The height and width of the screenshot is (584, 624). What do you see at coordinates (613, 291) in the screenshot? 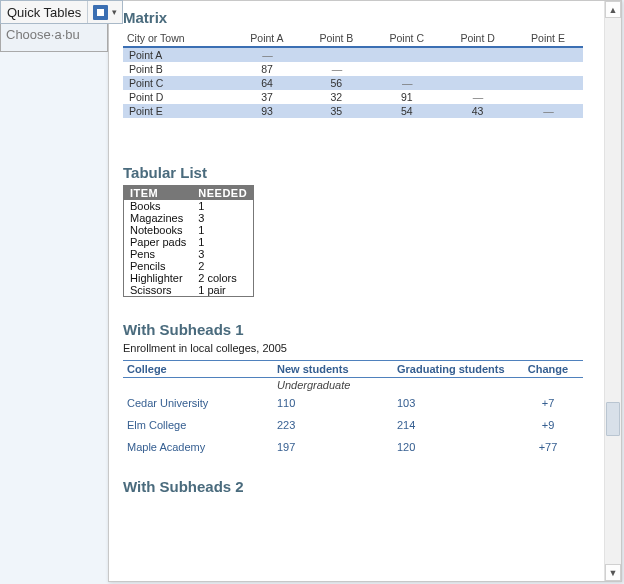
I see `scroll-track` at bounding box center [613, 291].